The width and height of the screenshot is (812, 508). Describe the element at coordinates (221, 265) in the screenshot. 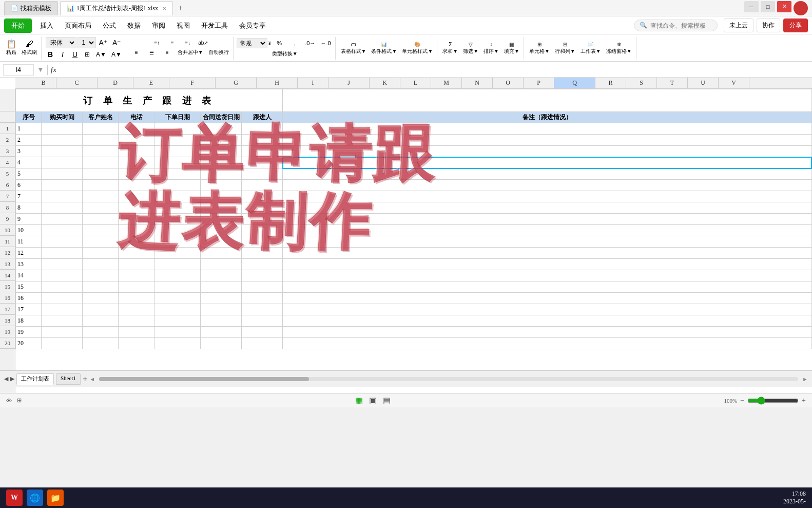

I see `cell-r13-c6` at that location.